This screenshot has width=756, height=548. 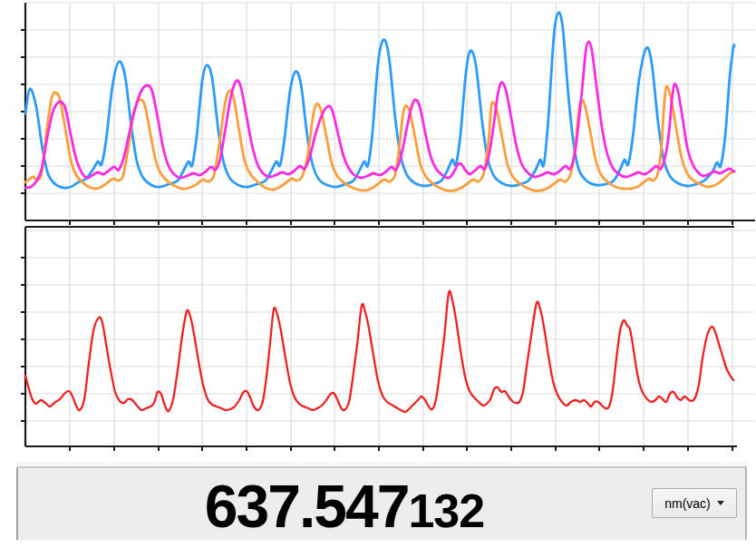 What do you see at coordinates (306, 506) in the screenshot?
I see `wavelength-value-main: 637.547` at bounding box center [306, 506].